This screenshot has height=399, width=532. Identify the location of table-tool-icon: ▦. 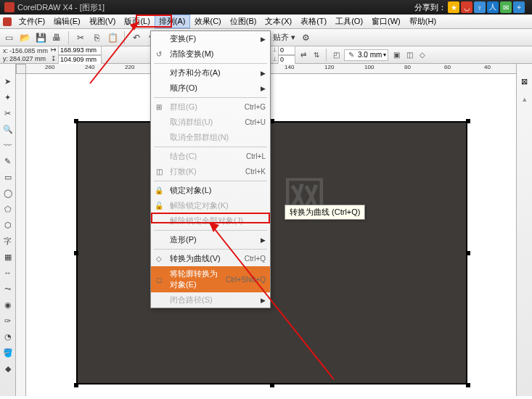
(8, 257).